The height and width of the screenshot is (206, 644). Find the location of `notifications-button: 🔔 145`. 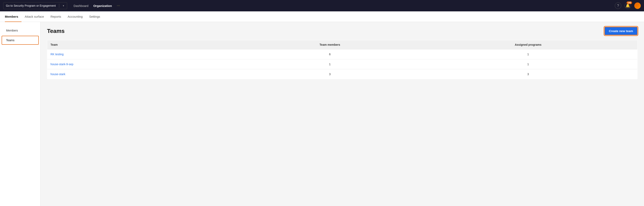

notifications-button: 🔔 145 is located at coordinates (628, 6).